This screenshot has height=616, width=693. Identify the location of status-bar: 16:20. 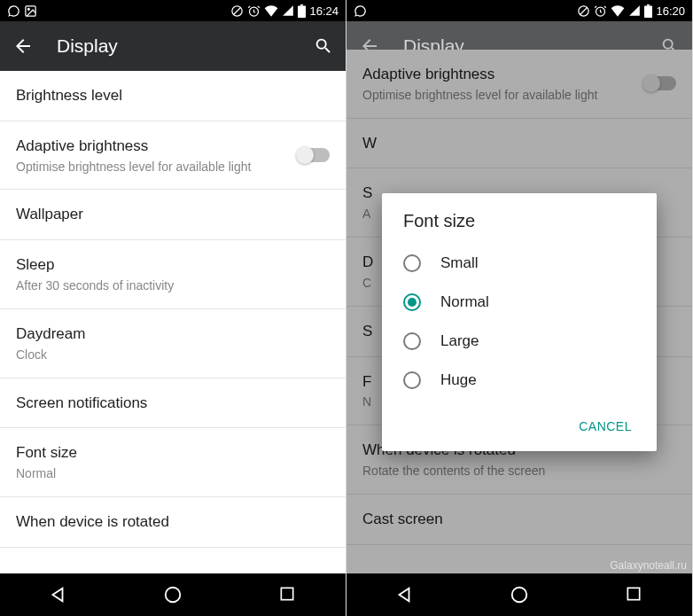
(519, 11).